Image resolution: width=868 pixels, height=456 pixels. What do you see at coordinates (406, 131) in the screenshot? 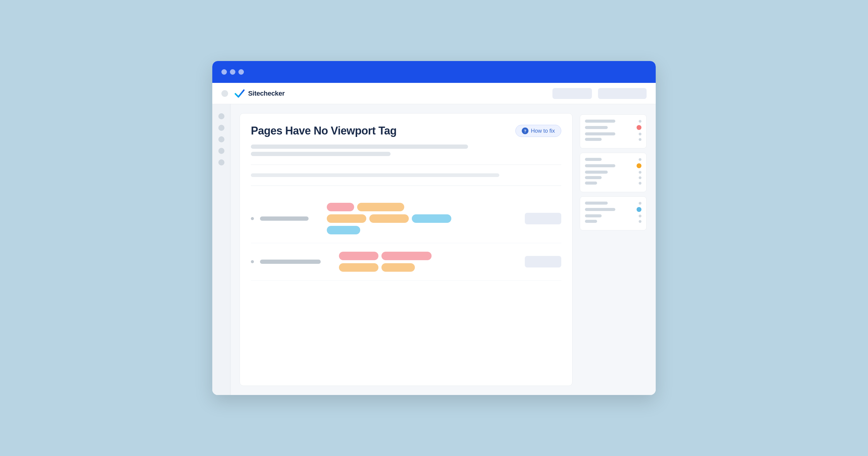
I see `page-header: Pages Have No Viewport Tag ? How to fix` at bounding box center [406, 131].